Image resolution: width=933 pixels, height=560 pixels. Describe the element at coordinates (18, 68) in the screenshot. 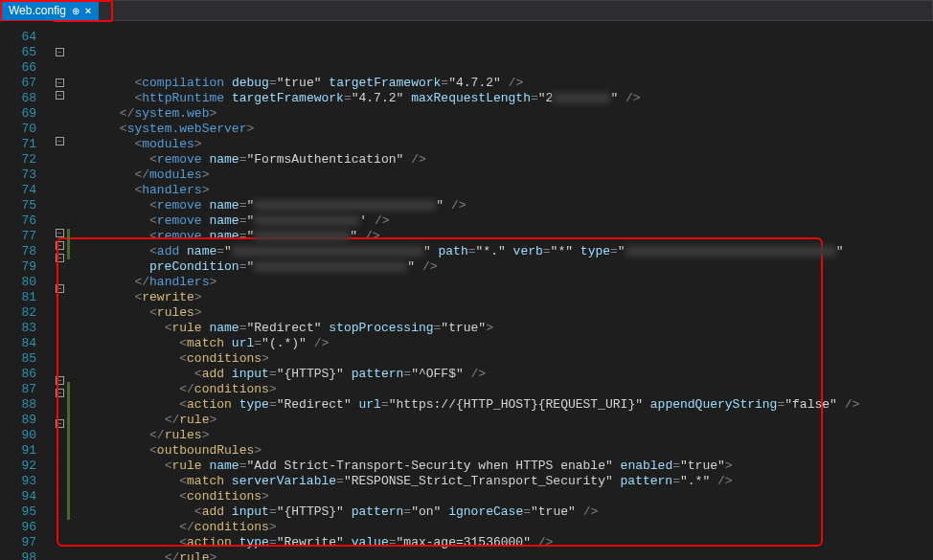

I see `line-number: 66` at that location.